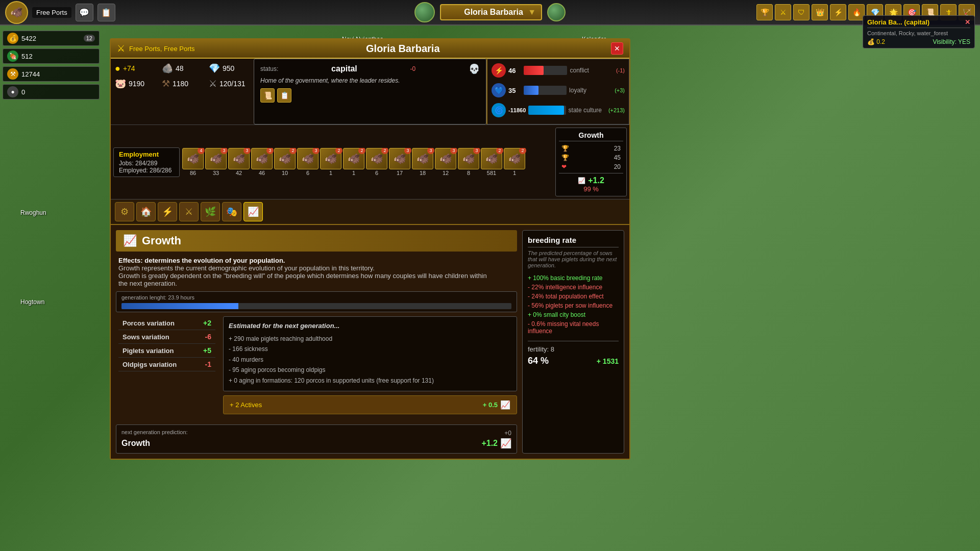 Image resolution: width=980 pixels, height=551 pixels. I want to click on est-line-1: - 166 sickness, so click(370, 349).